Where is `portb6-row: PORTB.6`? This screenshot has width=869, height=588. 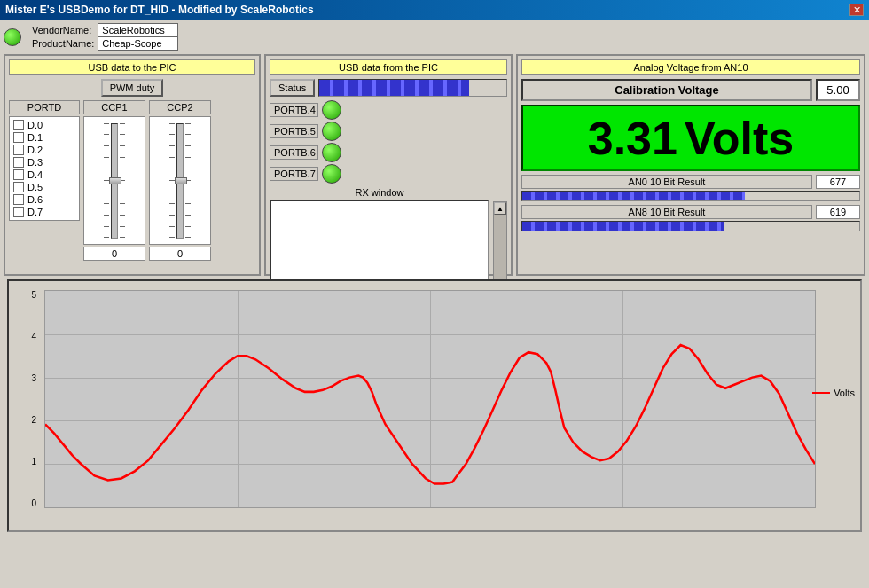
portb6-row: PORTB.6 is located at coordinates (388, 153).